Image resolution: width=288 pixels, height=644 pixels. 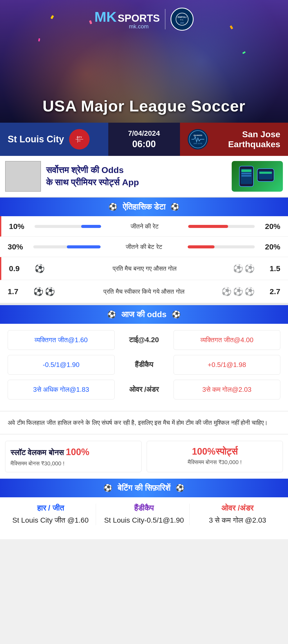 What do you see at coordinates (221, 247) in the screenshot?
I see `stat-bar-right-betrate` at bounding box center [221, 247].